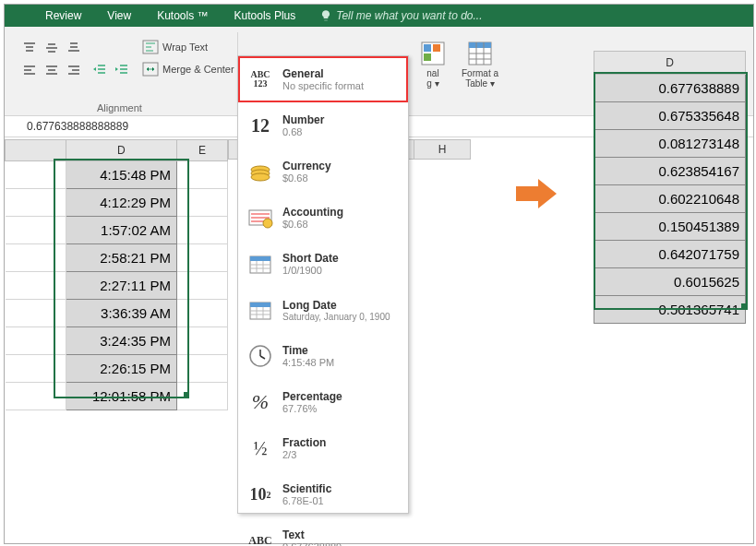 This screenshot has width=756, height=546. What do you see at coordinates (122, 151) in the screenshot?
I see `column-header-d: D` at bounding box center [122, 151].